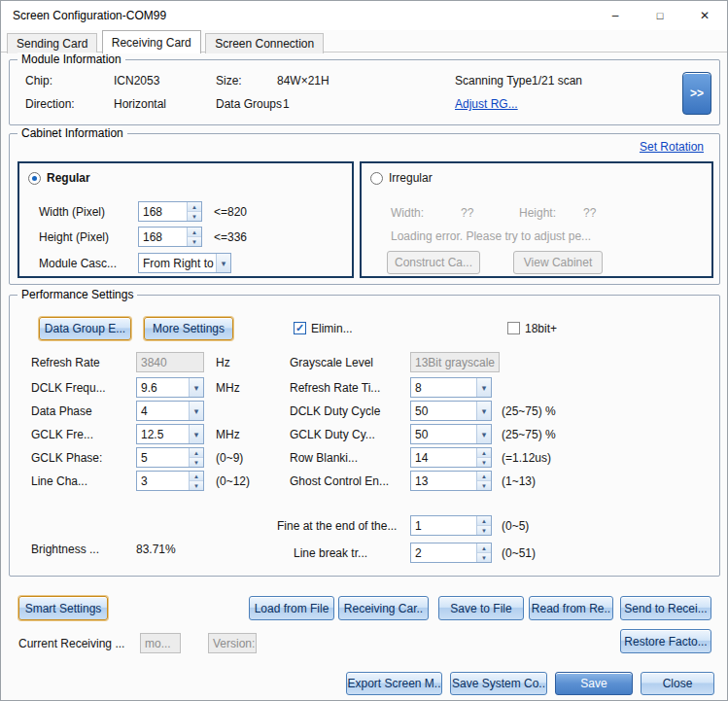 The width and height of the screenshot is (728, 701). What do you see at coordinates (451, 480) in the screenshot?
I see `ghost-control-spinner: 13 ▲ ▼` at bounding box center [451, 480].